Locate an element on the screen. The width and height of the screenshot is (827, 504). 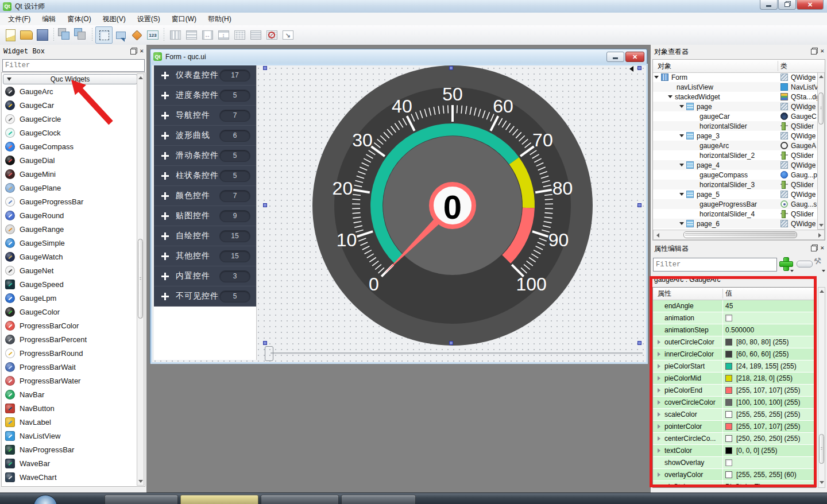
edit-signals-button is located at coordinates (121, 35).